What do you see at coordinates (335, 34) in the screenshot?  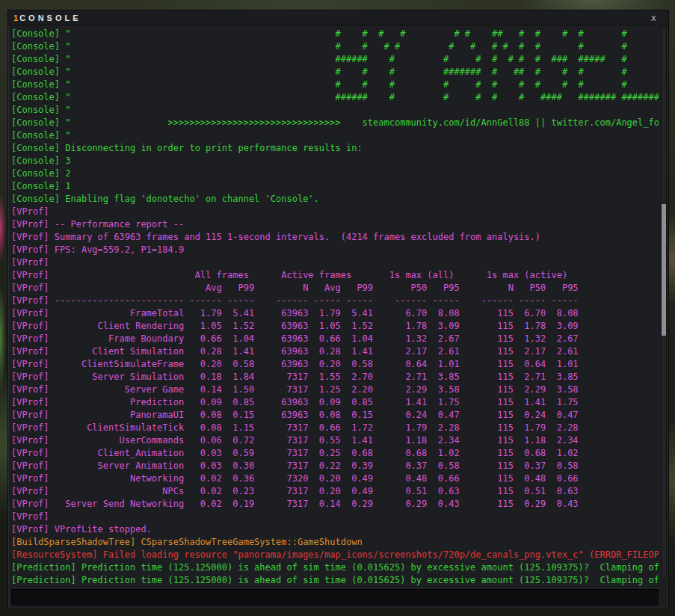 I see `console-line: [Console] " # # # # # # ## # # # # #` at bounding box center [335, 34].